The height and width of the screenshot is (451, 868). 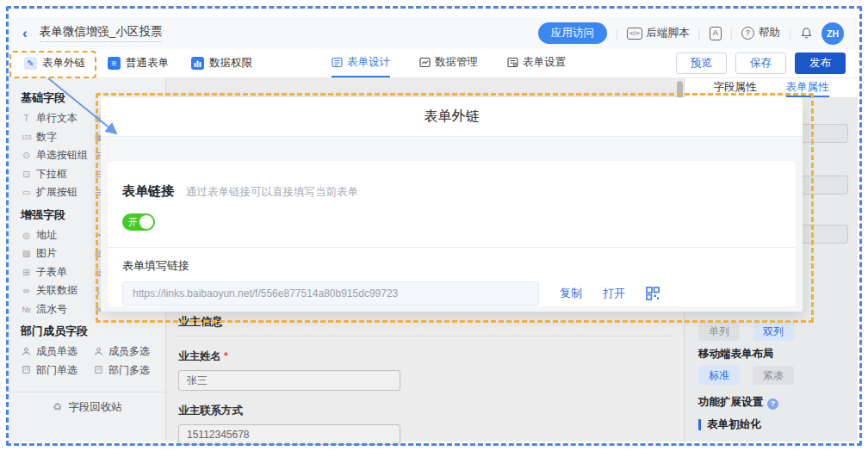 What do you see at coordinates (31, 64) in the screenshot?
I see `pencil-icon: ✎` at bounding box center [31, 64].